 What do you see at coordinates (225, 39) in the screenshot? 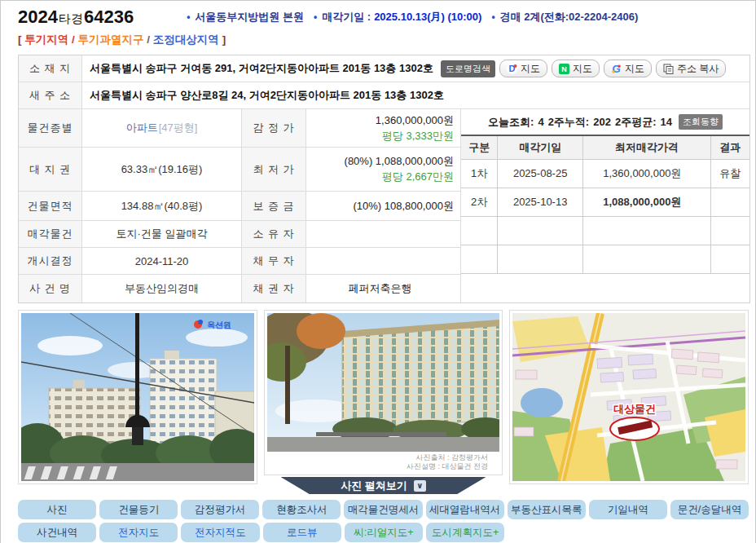
I see `bracket: ]` at bounding box center [225, 39].